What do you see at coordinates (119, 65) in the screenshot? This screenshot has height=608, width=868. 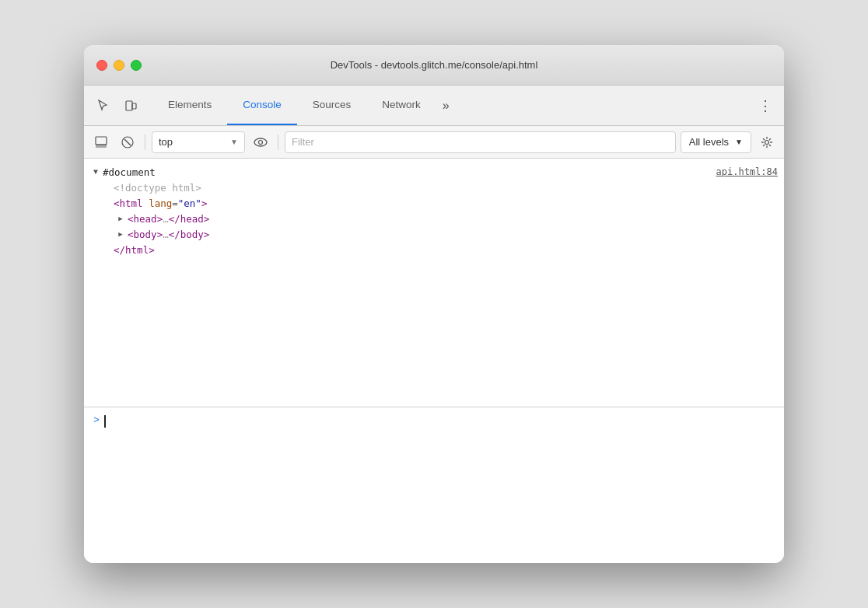 I see `minimize-button` at bounding box center [119, 65].